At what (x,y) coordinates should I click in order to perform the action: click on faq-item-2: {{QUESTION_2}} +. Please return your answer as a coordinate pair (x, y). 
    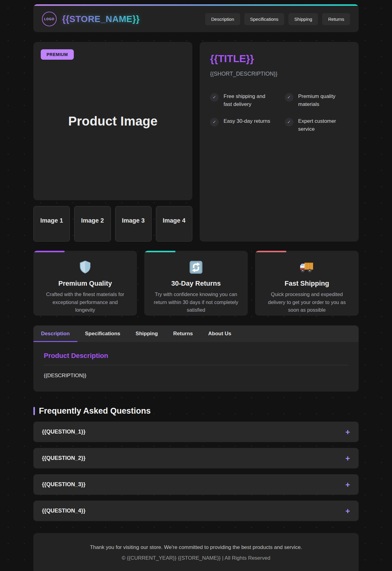
    Looking at the image, I should click on (196, 458).